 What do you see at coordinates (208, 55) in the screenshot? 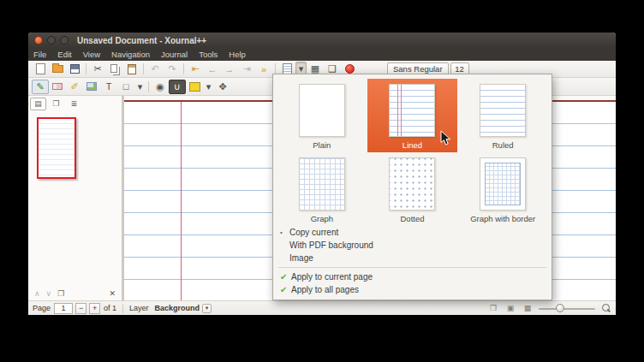
I see `menu-tools: Tools` at bounding box center [208, 55].